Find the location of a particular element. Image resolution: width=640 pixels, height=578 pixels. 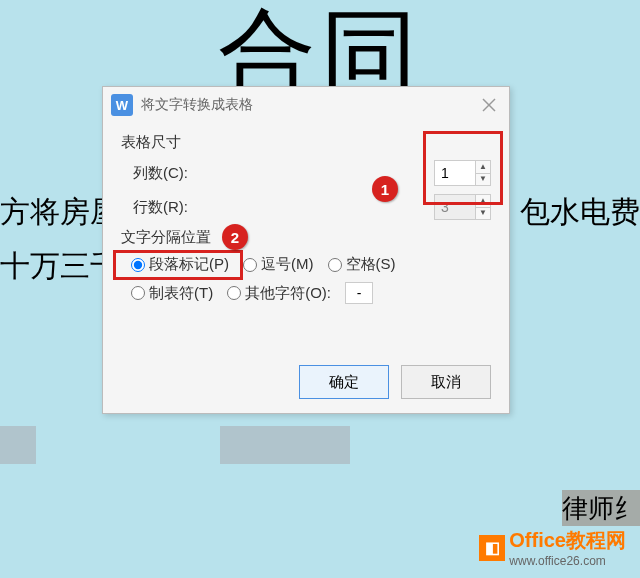

radio-tab: 制表符(T) is located at coordinates (172, 294).